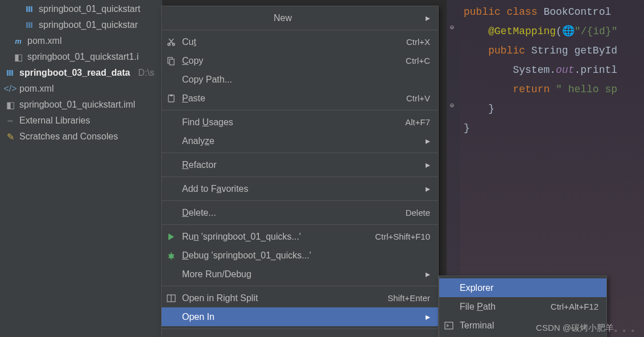  I want to click on tree-item-pom-xml: mpom.xml, so click(81, 41).